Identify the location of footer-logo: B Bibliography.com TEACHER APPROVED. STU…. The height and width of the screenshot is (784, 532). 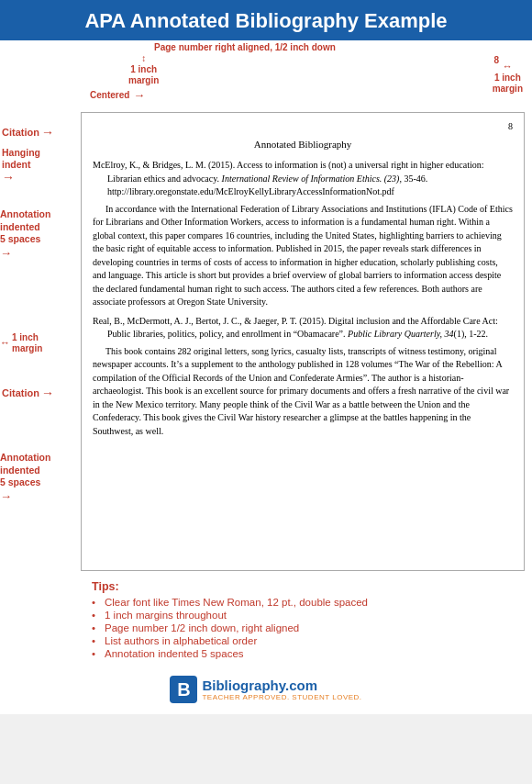
(266, 689).